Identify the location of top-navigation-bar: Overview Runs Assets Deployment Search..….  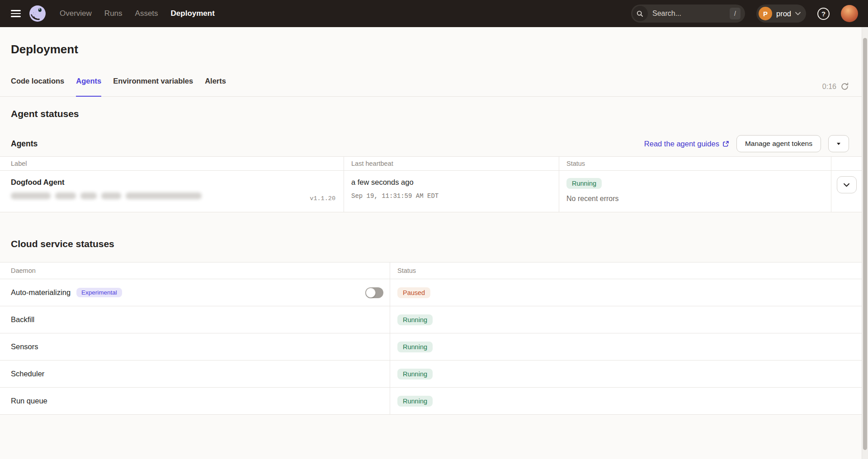
(434, 14).